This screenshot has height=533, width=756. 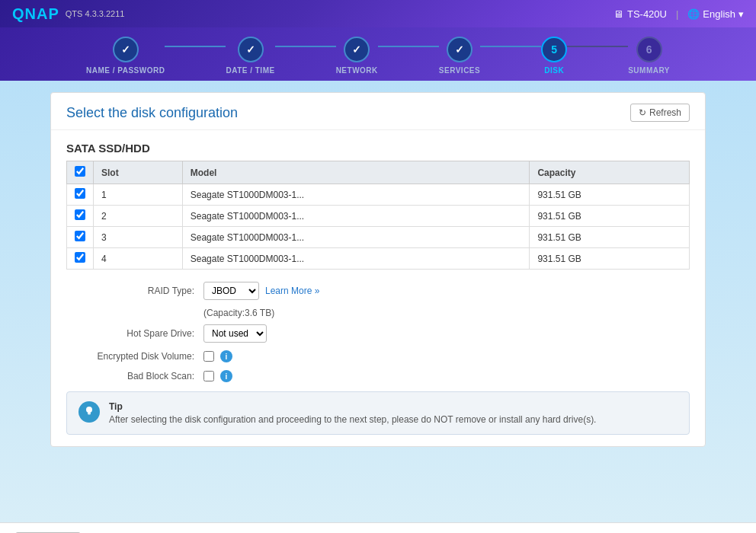 What do you see at coordinates (356, 238) in the screenshot?
I see `row-model-3: Seagate ST1000DM003-1...` at bounding box center [356, 238].